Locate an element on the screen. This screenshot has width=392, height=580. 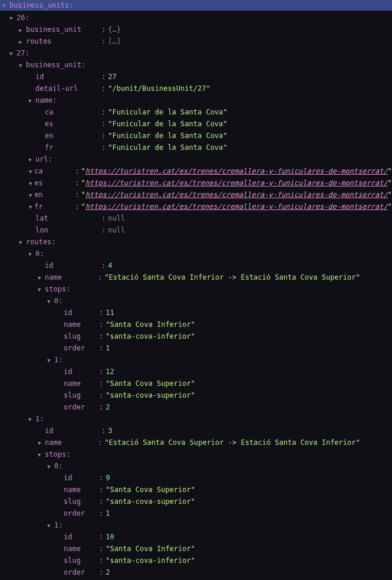
key: routes is located at coordinates (64, 41).